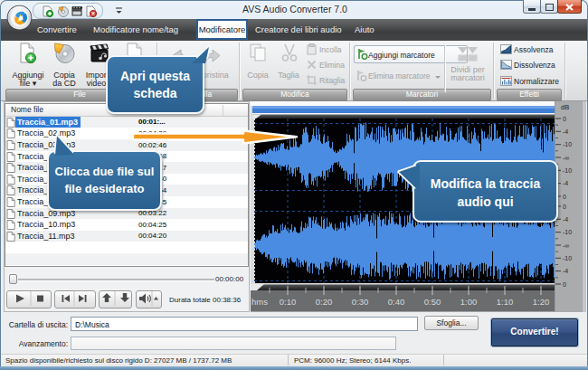 The height and width of the screenshot is (370, 588). What do you see at coordinates (288, 302) in the screenshot?
I see `svg-text: 0:10` at bounding box center [288, 302].